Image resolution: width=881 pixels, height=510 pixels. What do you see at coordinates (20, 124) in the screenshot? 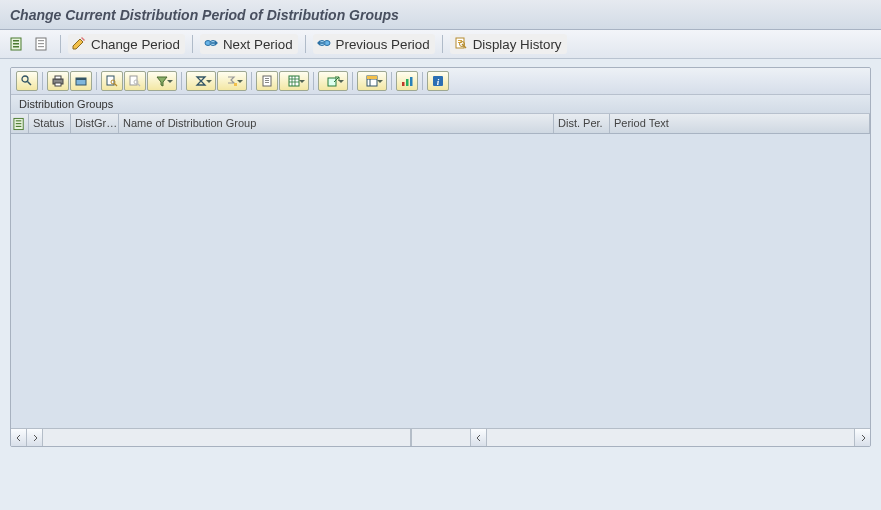
I see `select-all-column` at bounding box center [20, 124].